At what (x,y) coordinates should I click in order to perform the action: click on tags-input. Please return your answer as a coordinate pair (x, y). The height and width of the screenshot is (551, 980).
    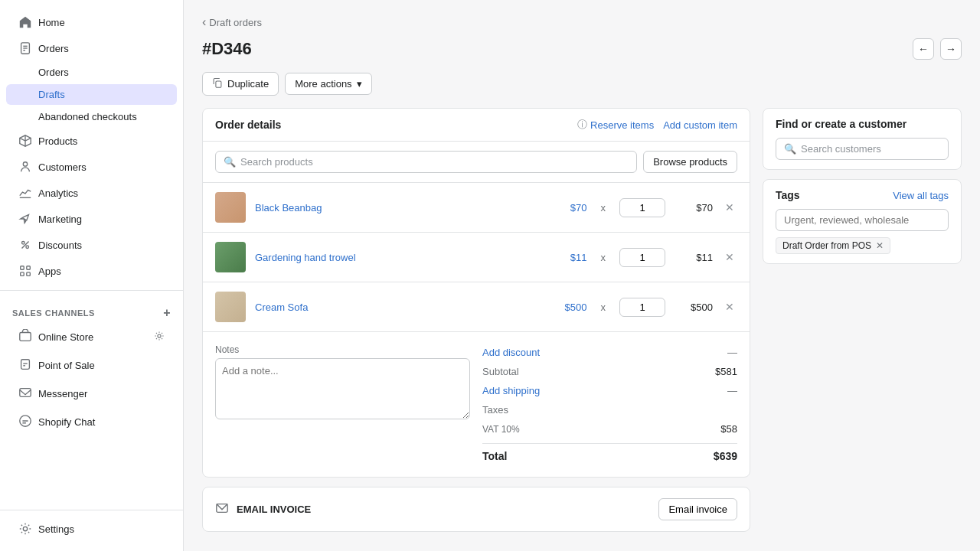
    Looking at the image, I should click on (862, 220).